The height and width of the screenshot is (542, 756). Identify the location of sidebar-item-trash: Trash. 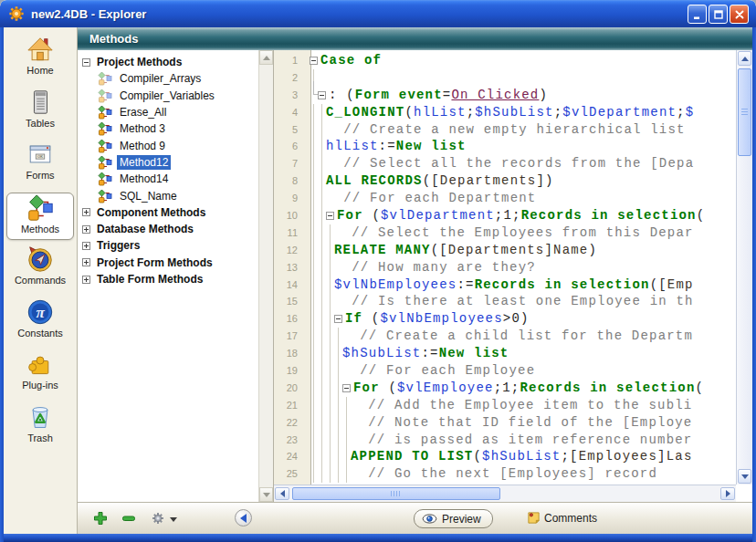
(40, 426).